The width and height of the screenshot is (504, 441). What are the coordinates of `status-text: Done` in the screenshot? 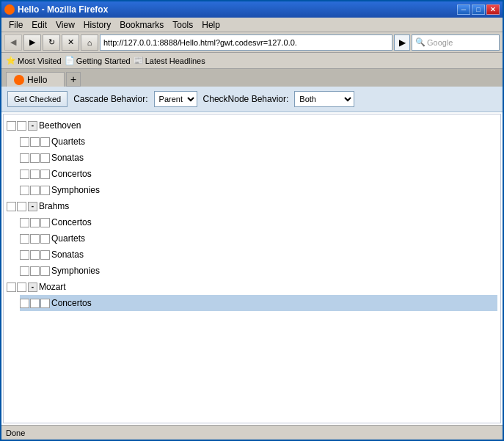 It's located at (15, 433).